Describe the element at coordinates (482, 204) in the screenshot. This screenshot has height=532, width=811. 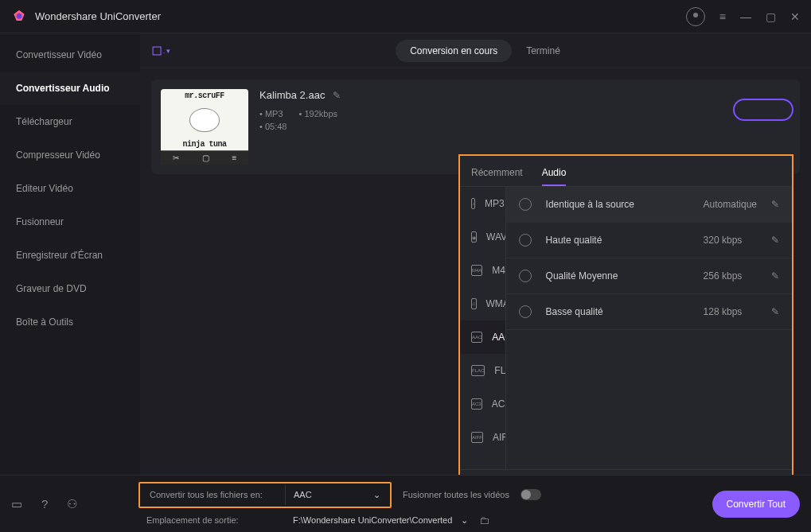
I see `format-item-mp3: ♪MP3` at that location.